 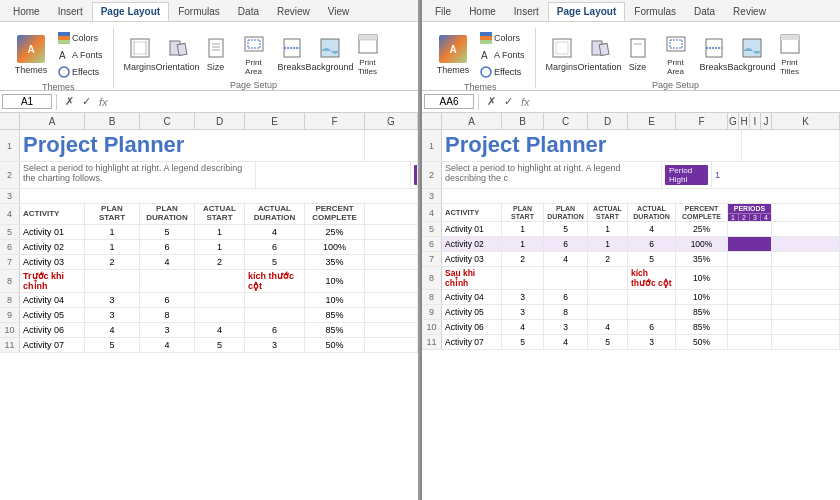 I want to click on themes-button-right: A Themes, so click(x=453, y=55).